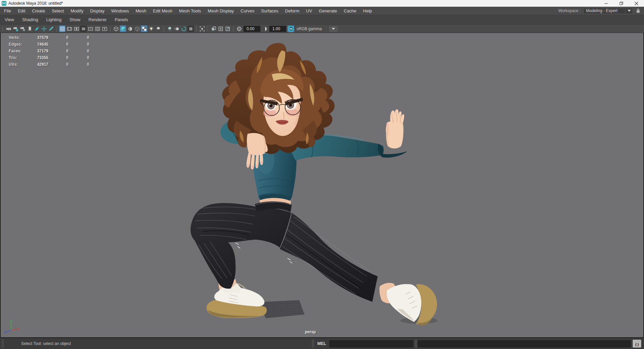 The width and height of the screenshot is (644, 349). What do you see at coordinates (190, 11) in the screenshot?
I see `menu-mesh-tools: Mesh Tools` at bounding box center [190, 11].